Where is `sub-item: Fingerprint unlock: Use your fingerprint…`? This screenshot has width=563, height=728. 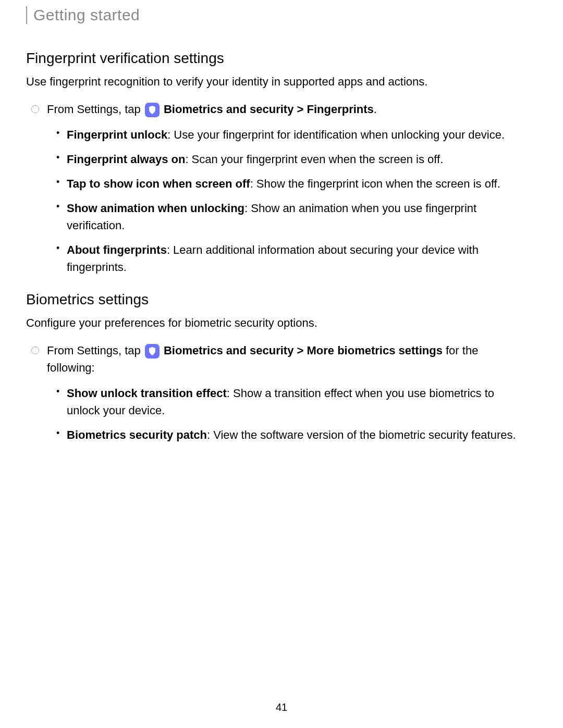 sub-item: Fingerprint unlock: Use your fingerprint… is located at coordinates (297, 134).